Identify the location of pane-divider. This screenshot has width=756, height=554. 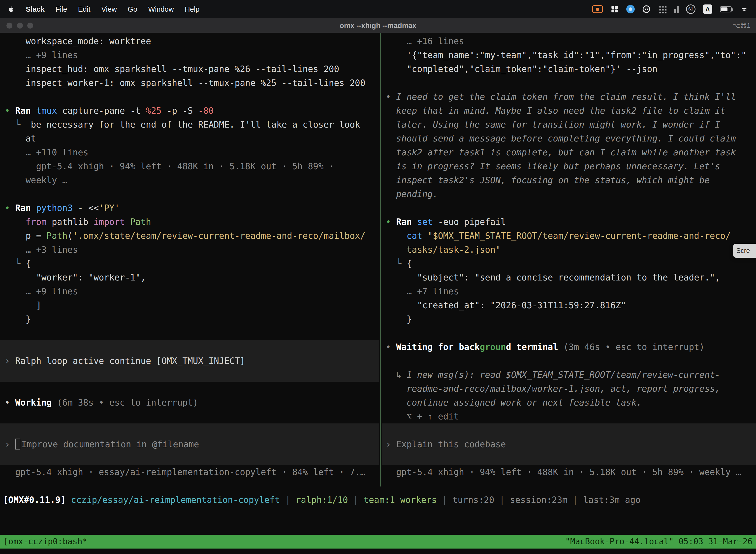
(381, 256).